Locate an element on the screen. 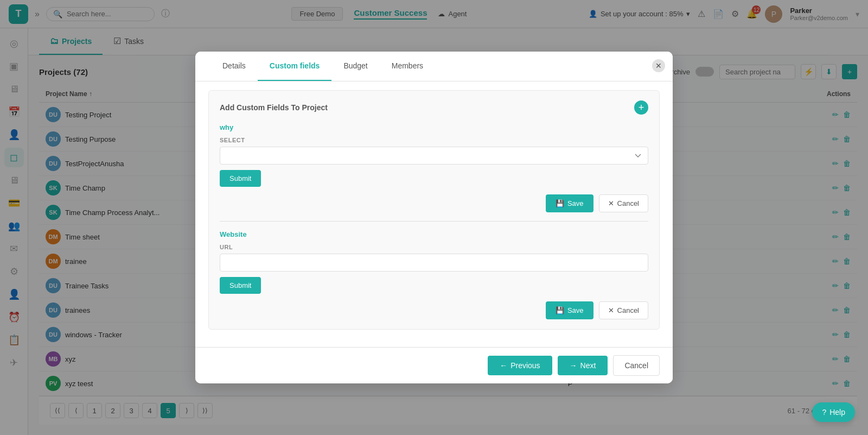 The image size is (868, 435). add-section-header: Add Custom Fields To Project + is located at coordinates (434, 108).